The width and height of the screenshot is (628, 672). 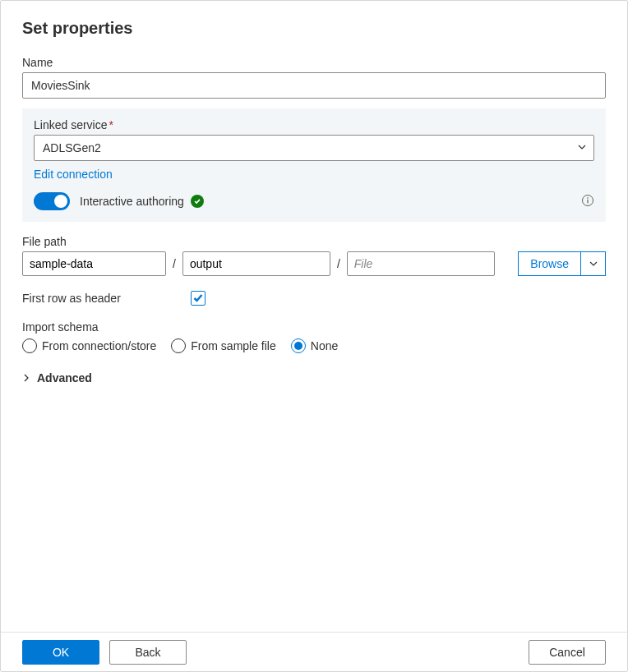 I want to click on ok-button: OK, so click(x=61, y=652).